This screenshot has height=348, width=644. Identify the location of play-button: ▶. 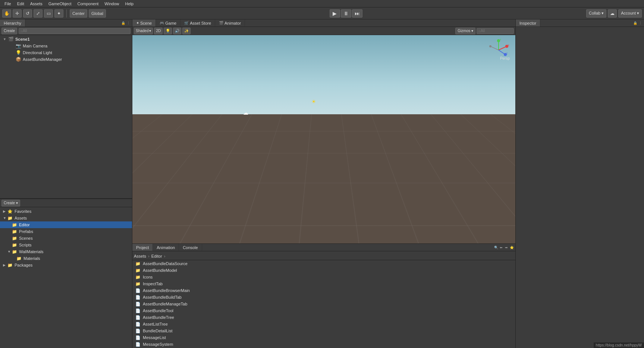
(335, 13).